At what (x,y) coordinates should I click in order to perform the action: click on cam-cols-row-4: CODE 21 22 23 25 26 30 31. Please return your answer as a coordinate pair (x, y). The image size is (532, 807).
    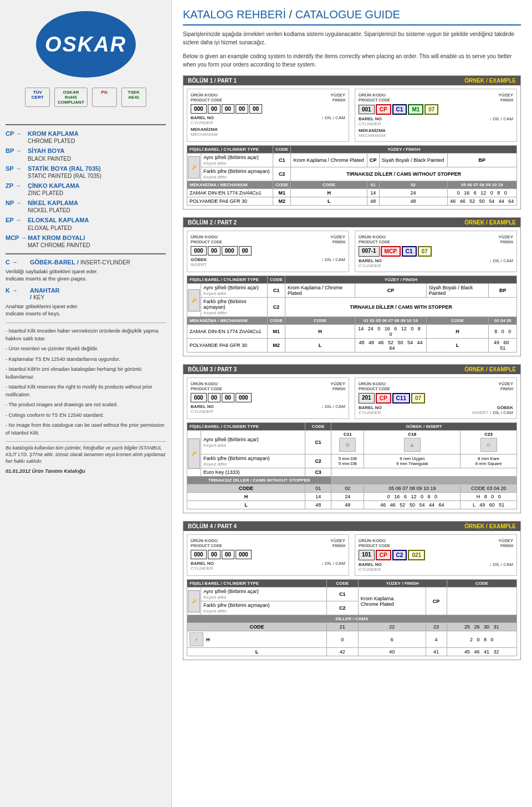
    Looking at the image, I should click on (352, 627).